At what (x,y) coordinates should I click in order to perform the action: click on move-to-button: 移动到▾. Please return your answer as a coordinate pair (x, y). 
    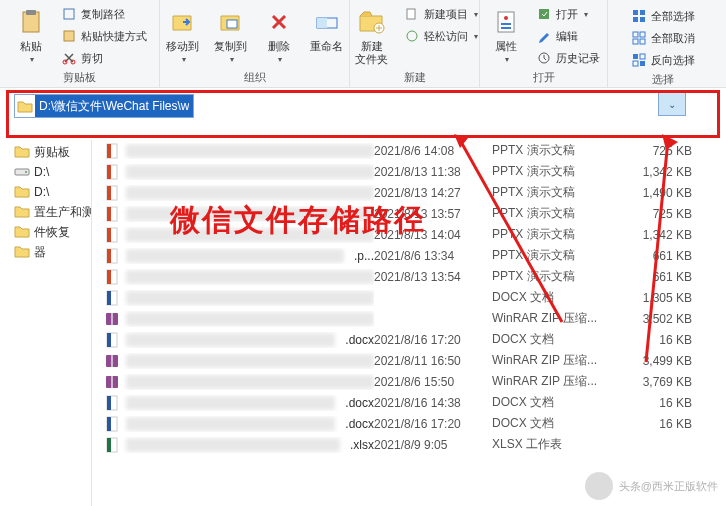
    Looking at the image, I should click on (183, 36).